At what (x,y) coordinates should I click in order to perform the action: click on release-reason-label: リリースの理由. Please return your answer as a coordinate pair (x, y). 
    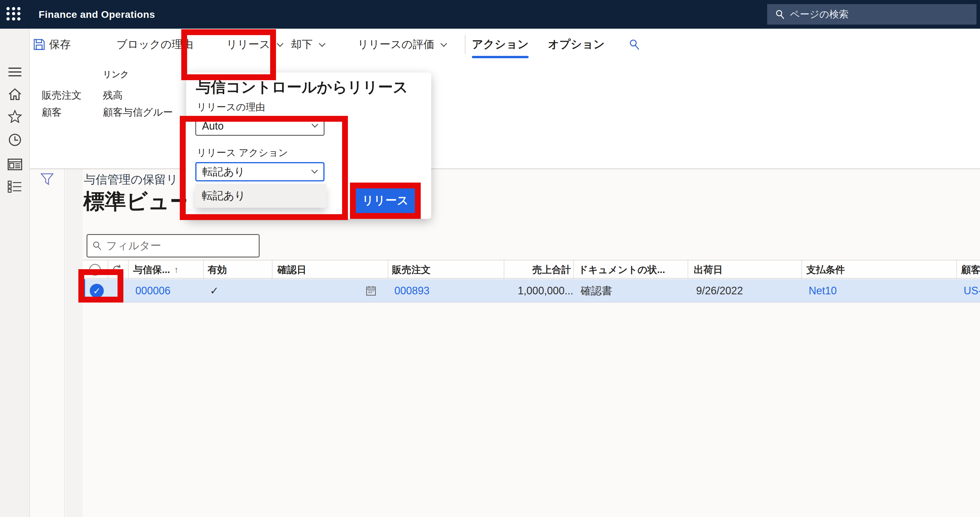
    Looking at the image, I should click on (231, 107).